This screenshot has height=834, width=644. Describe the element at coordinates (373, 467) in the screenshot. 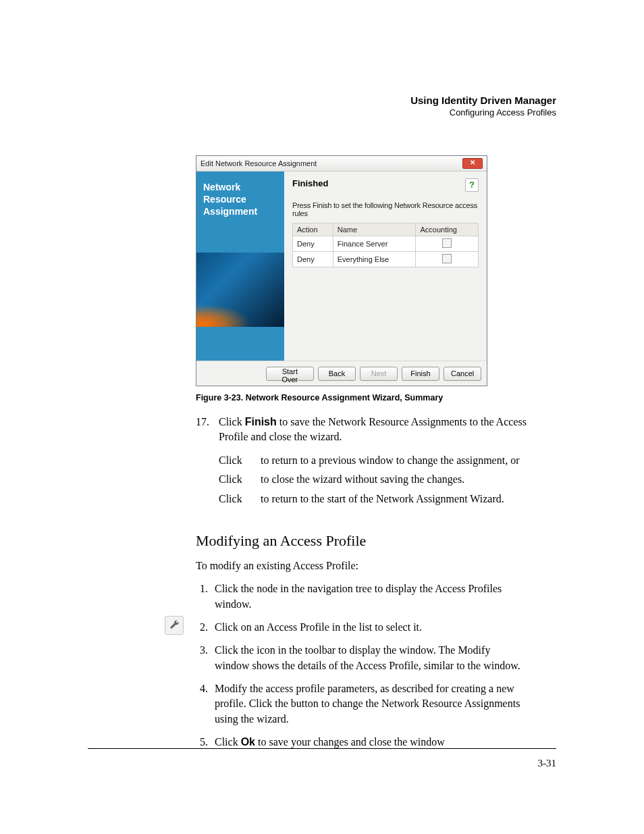

I see `step-text: Click Finish to save the Network Resourc…` at that location.